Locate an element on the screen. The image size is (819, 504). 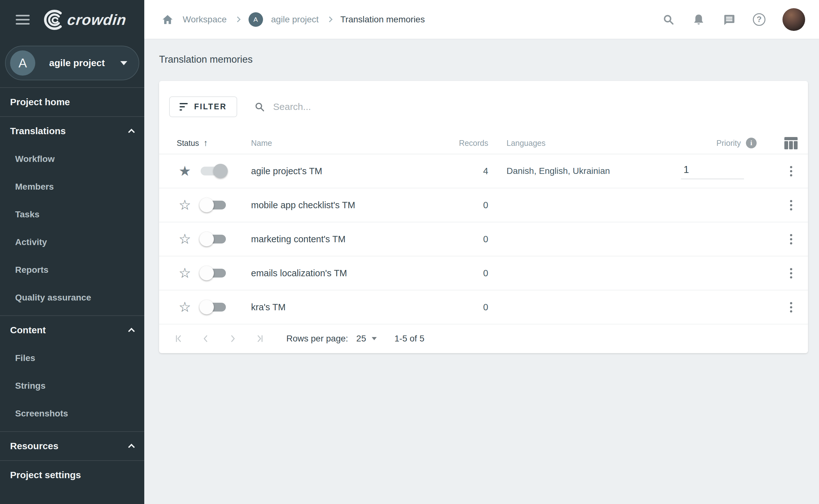
sidebar-item-activity: Activity is located at coordinates (72, 242).